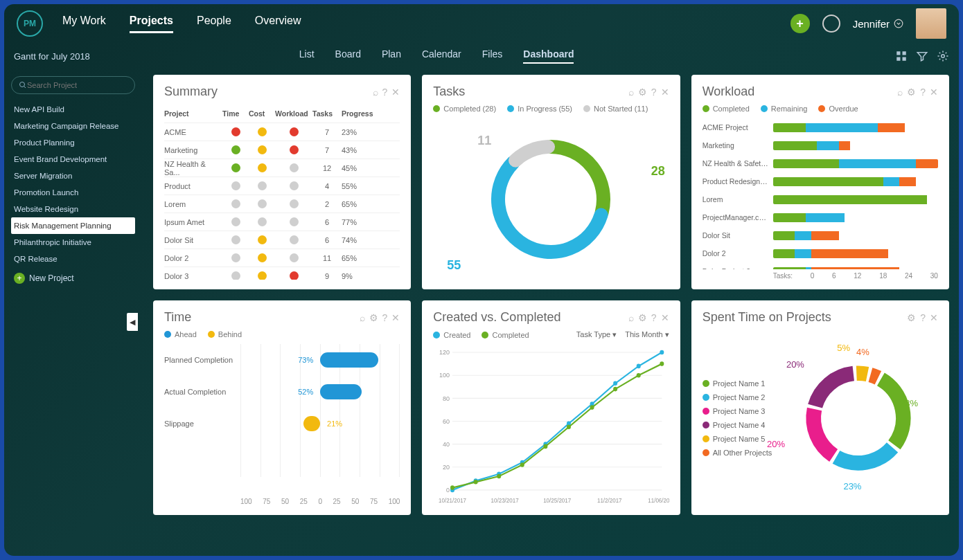 This screenshot has width=963, height=560. I want to click on workload-card: Workload ⌕⚙?✕ CompletedRemainingOverdue …, so click(820, 182).